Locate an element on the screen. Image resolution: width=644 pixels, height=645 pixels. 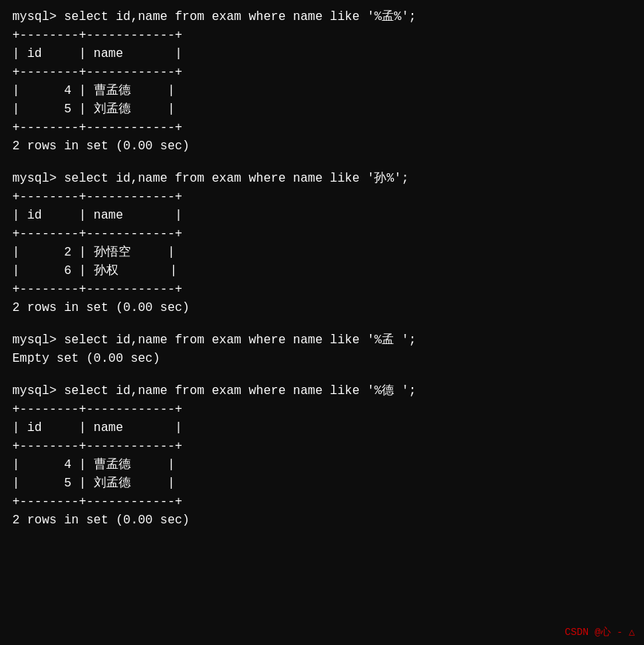
sep-top-4: +--------+------------+ is located at coordinates (322, 409).